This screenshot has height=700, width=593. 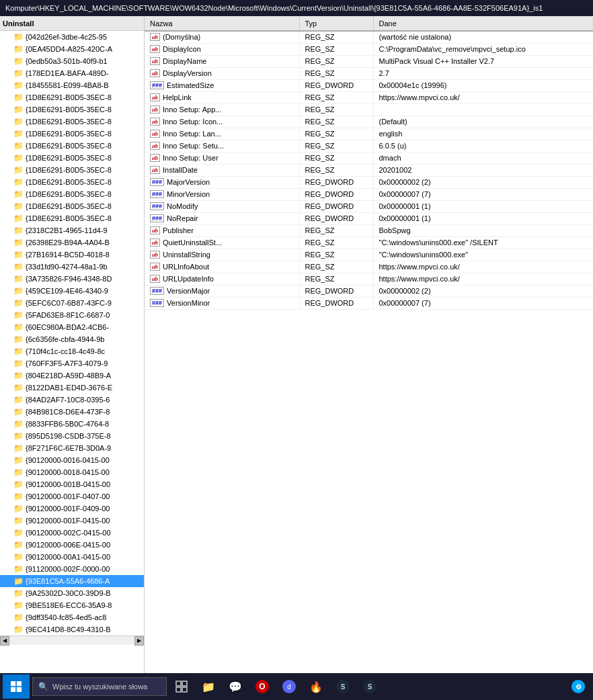 What do you see at coordinates (72, 533) in the screenshot?
I see `tree-item: 📁{90120000-002C-0415-00` at bounding box center [72, 533].